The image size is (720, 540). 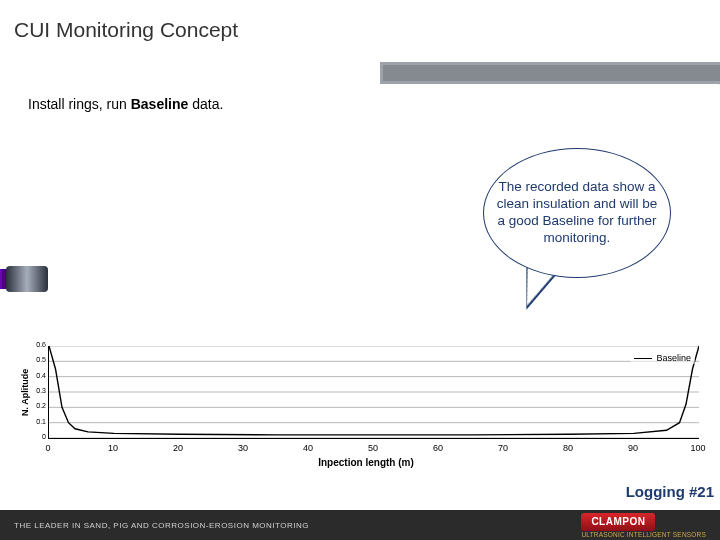 What do you see at coordinates (308, 448) in the screenshot?
I see `chart-xtick: 40` at bounding box center [308, 448].